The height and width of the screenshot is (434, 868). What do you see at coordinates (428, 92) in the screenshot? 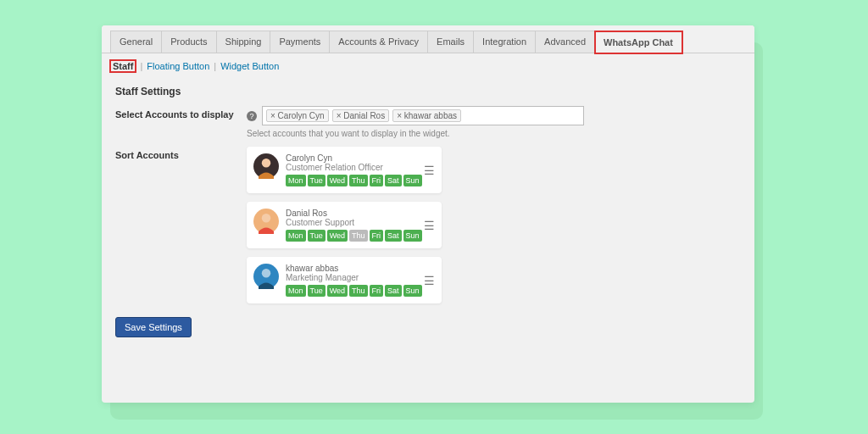
I see `section-title: Staff Settings` at bounding box center [428, 92].